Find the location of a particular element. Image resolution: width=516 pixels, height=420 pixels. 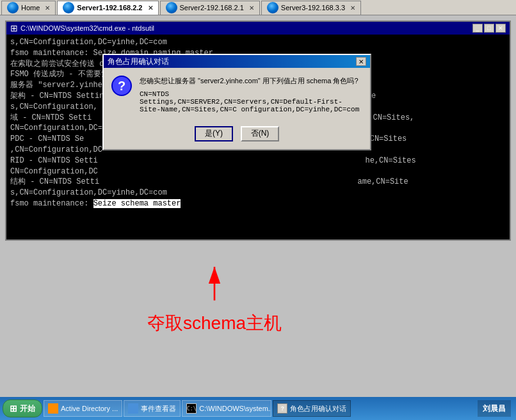

dialog-yes-button: 是(Y) is located at coordinates (214, 134).